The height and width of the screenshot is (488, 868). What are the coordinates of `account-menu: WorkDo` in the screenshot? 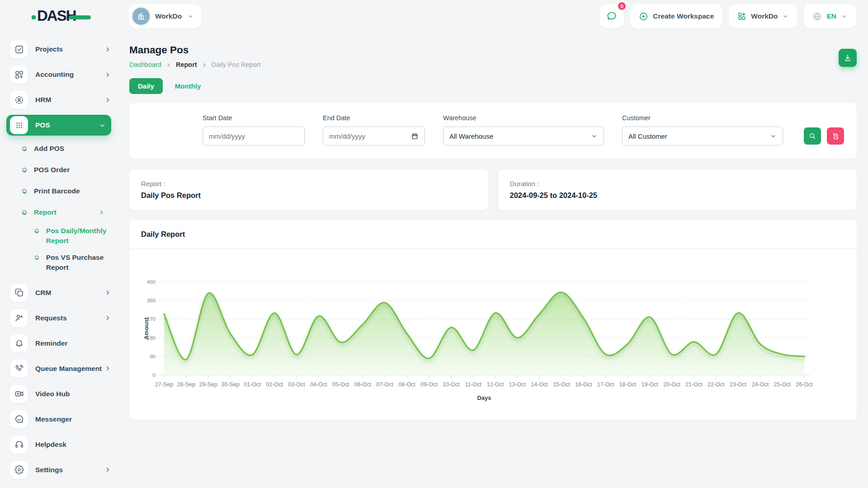 It's located at (763, 16).